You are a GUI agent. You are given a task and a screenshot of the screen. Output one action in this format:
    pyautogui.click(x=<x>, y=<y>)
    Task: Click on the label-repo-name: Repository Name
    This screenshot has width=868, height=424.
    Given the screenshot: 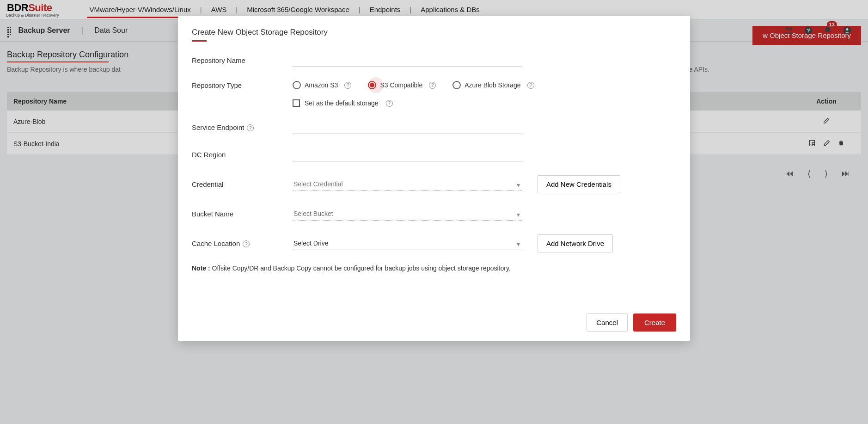 What is the action you would take?
    pyautogui.click(x=242, y=60)
    